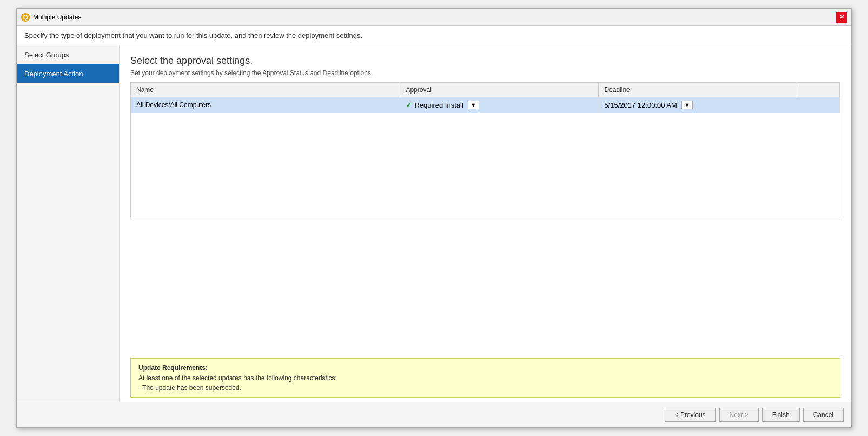  What do you see at coordinates (57, 17) in the screenshot?
I see `title-bar-text: Multiple Updates` at bounding box center [57, 17].